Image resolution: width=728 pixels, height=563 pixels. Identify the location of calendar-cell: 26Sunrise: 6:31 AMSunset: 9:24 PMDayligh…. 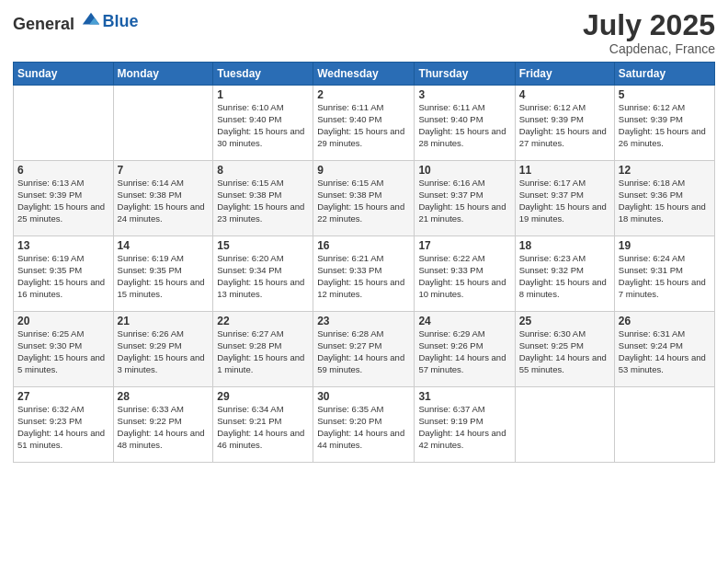
(664, 350).